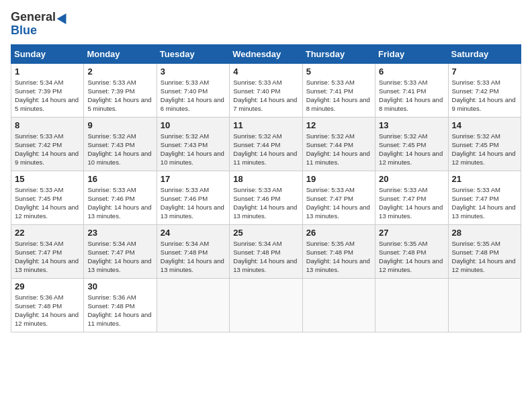  I want to click on day-number: 16, so click(120, 179).